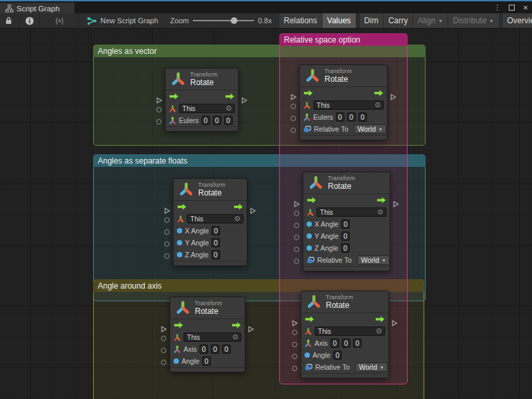 The width and height of the screenshot is (532, 399). What do you see at coordinates (314, 302) in the screenshot?
I see `transform-rotate-icon` at bounding box center [314, 302].